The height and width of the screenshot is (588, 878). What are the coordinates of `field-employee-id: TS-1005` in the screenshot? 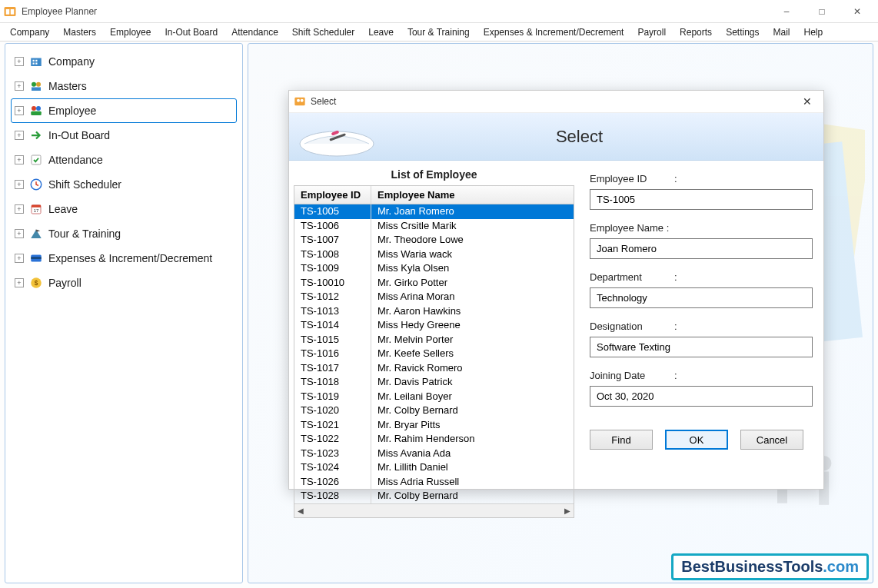 It's located at (701, 200).